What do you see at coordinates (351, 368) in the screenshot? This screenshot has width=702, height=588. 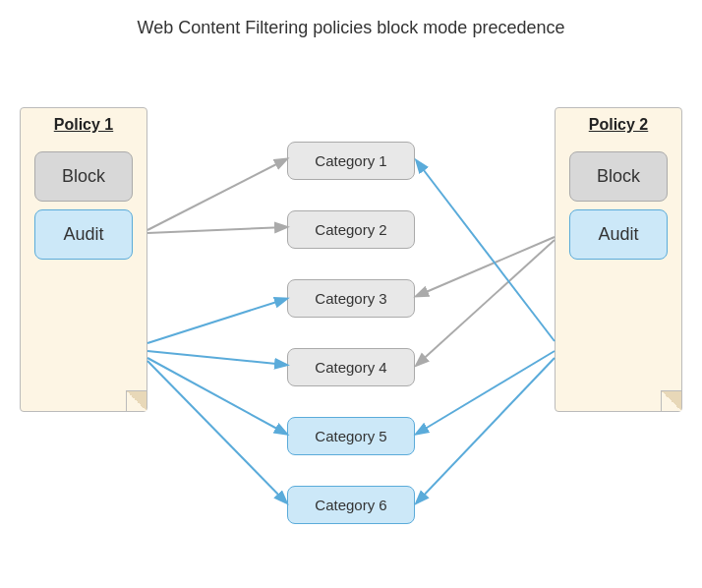 I see `category-4: Category 4` at bounding box center [351, 368].